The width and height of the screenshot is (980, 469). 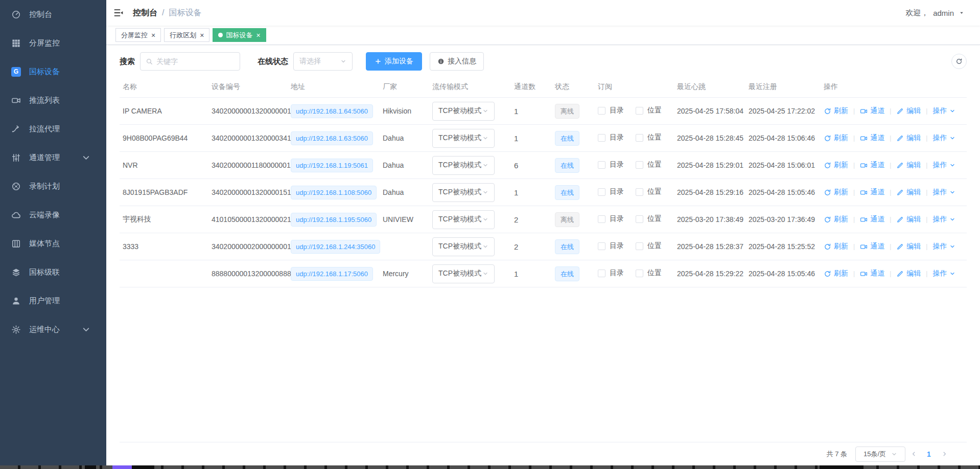 I want to click on toolbar: 搜索 在线状态 请选择 添加设备 接入信息, so click(x=543, y=61).